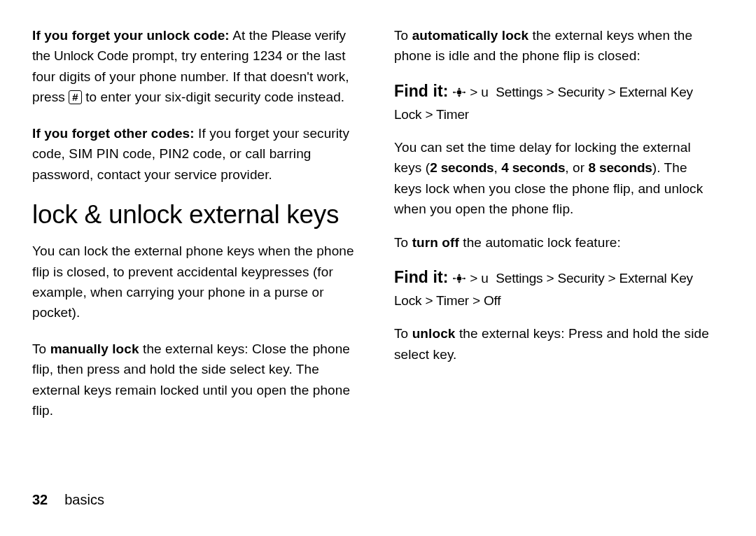  What do you see at coordinates (540, 242) in the screenshot?
I see `text: the automatic lock feature:` at bounding box center [540, 242].